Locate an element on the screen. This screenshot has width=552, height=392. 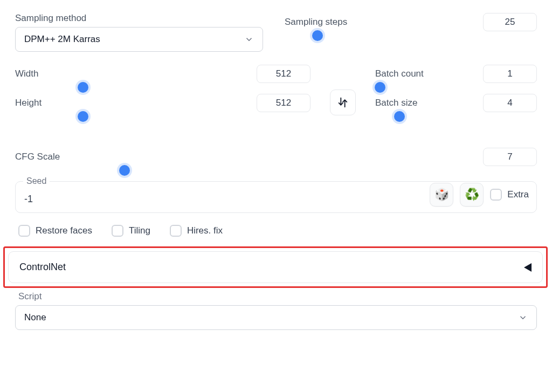
sampling-method-select: DPM++ 2M Karras is located at coordinates (139, 39).